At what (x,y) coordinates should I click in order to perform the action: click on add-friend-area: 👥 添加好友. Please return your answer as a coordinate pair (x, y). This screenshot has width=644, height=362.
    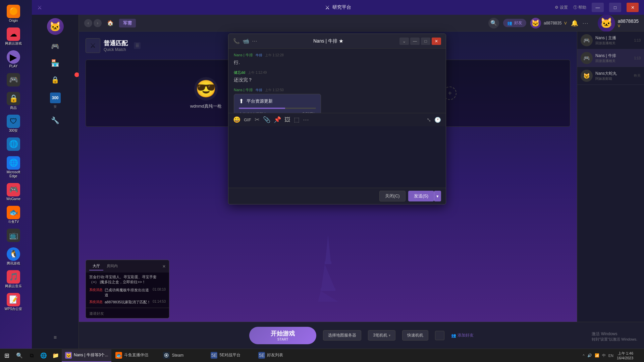
    Looking at the image, I should click on (462, 335).